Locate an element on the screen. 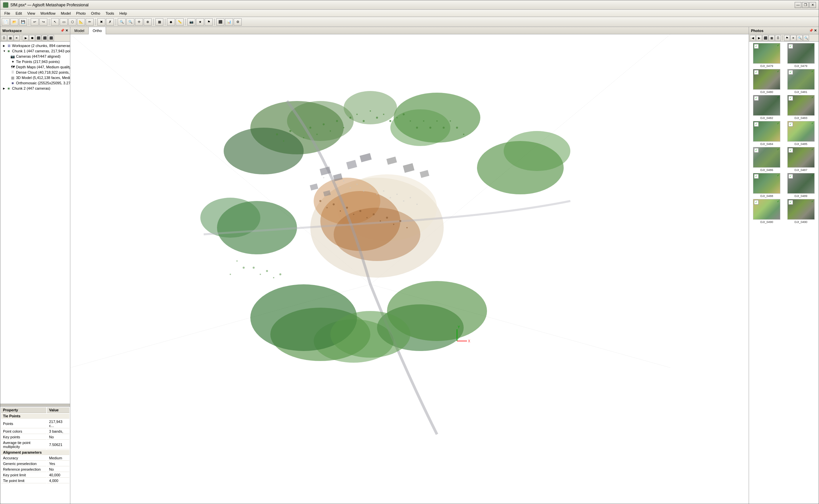  photos-pin-icon: 📌 is located at coordinates (811, 31).